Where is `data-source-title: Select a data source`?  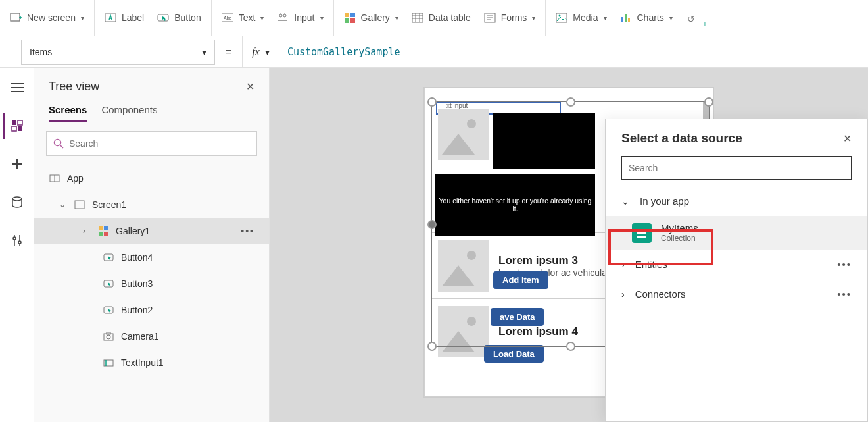
data-source-title: Select a data source is located at coordinates (682, 138).